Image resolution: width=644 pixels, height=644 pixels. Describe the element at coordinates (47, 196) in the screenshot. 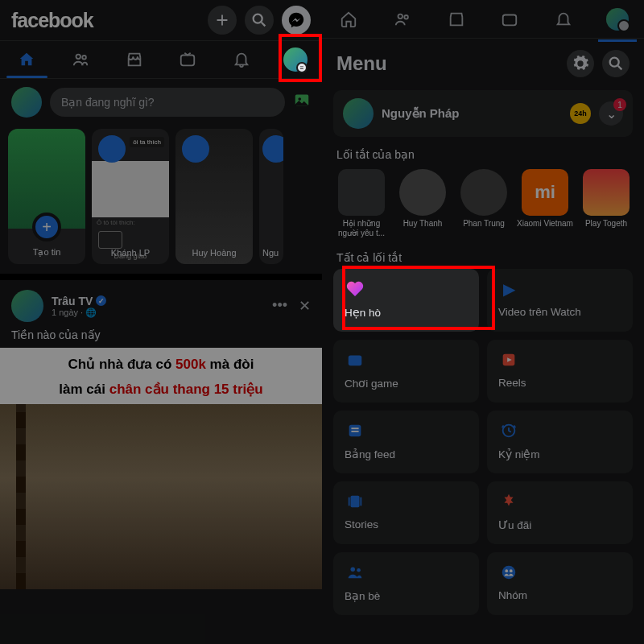

I see `story-create: + Tạo tin` at that location.